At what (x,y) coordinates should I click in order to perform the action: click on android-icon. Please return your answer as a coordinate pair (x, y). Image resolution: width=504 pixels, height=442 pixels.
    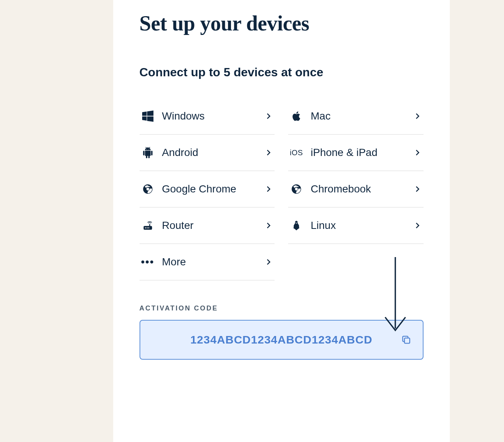
    Looking at the image, I should click on (148, 153).